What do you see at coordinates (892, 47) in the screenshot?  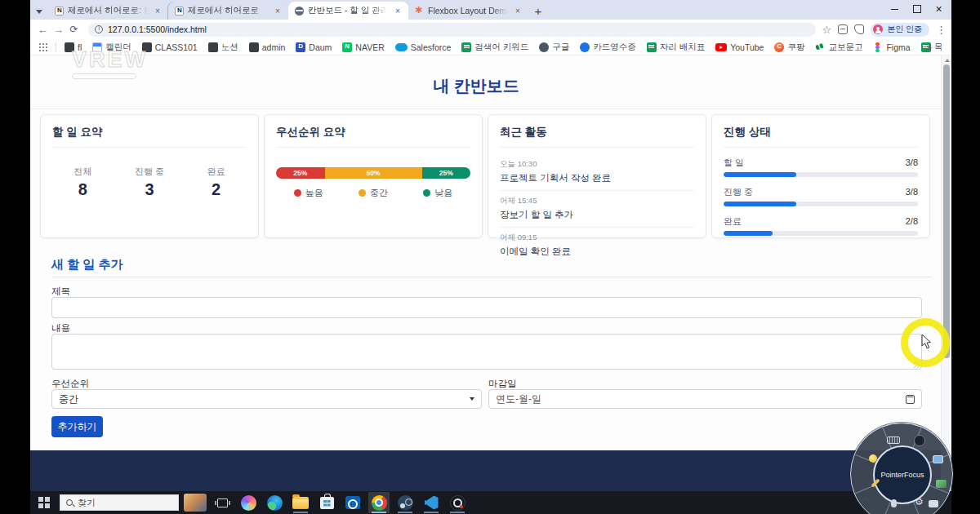 I see `bookmark-item: Figma` at bounding box center [892, 47].